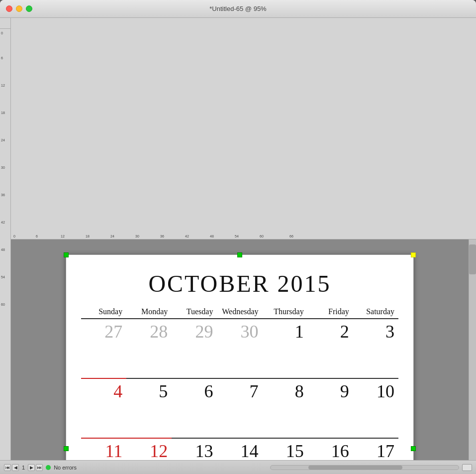 This screenshot has height=474, width=476. Describe the element at coordinates (285, 451) in the screenshot. I see `day-number: 15` at that location.